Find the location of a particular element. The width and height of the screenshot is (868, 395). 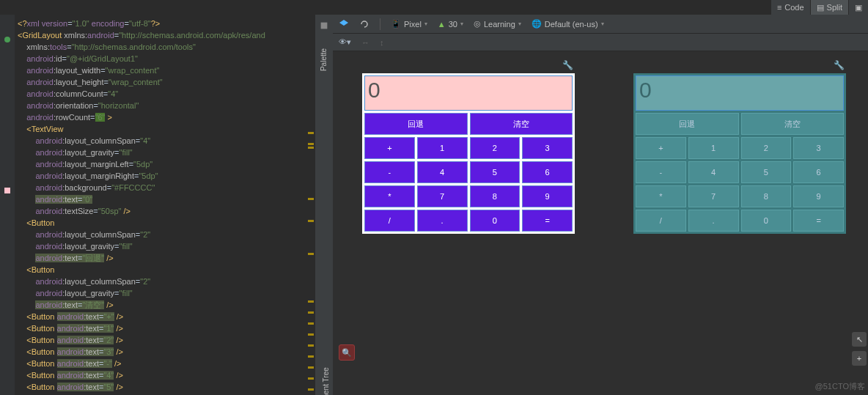

phone-icon: 📱 is located at coordinates (396, 23).